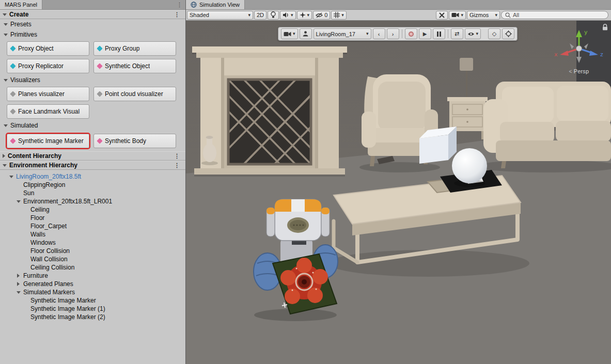 The height and width of the screenshot is (364, 611). Describe the element at coordinates (93, 234) in the screenshot. I see `tree-item: Walls` at that location.